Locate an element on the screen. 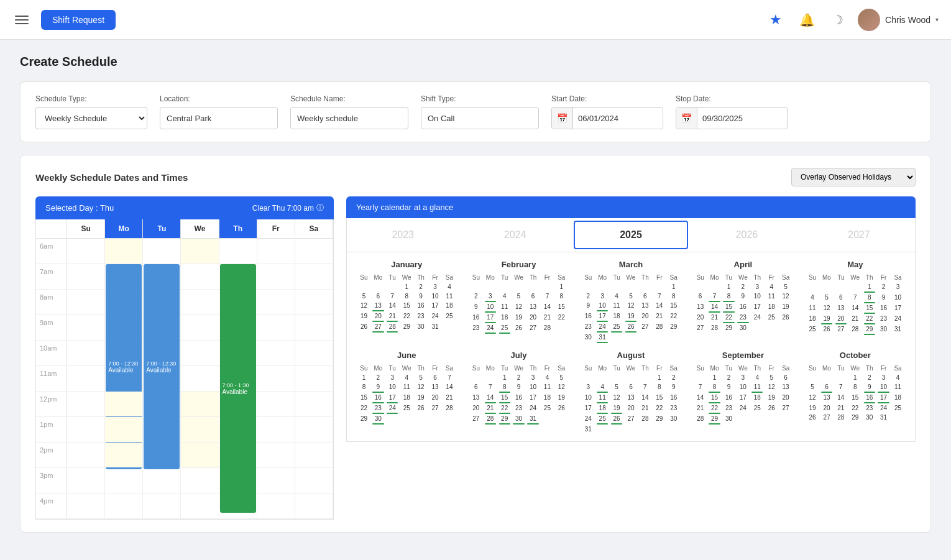 This screenshot has width=951, height=560. shift-request-button: Shift Request is located at coordinates (78, 20).